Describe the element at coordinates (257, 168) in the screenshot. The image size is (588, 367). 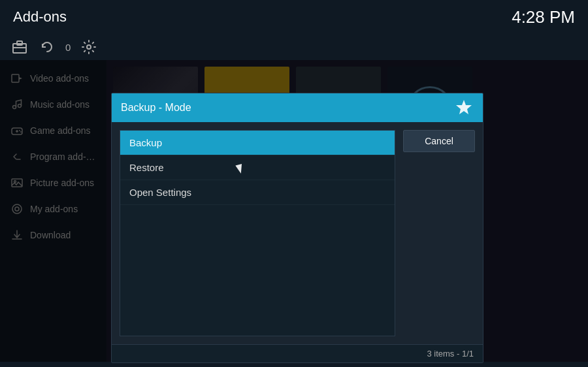
I see `dialog-list-item-restore: Restore` at that location.